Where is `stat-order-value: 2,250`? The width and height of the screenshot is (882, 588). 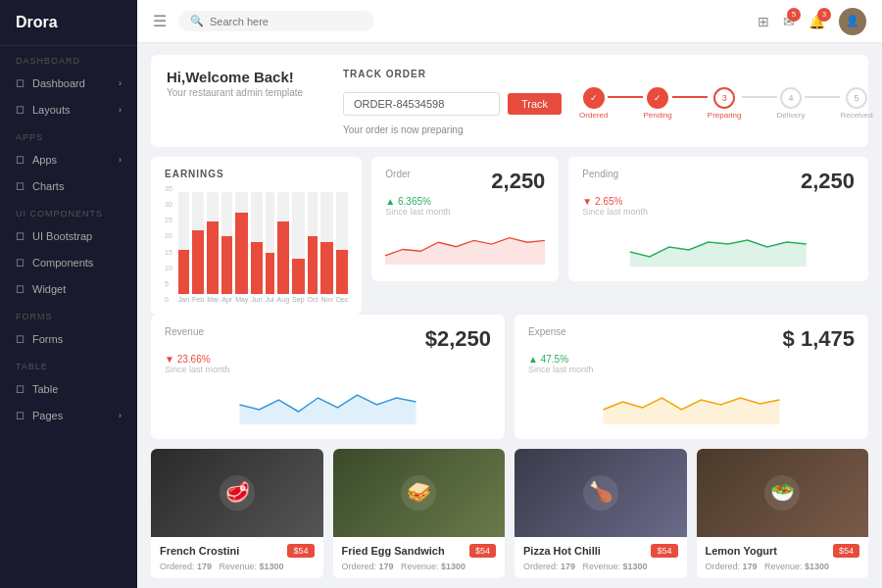 stat-order-value: 2,250 is located at coordinates (517, 181).